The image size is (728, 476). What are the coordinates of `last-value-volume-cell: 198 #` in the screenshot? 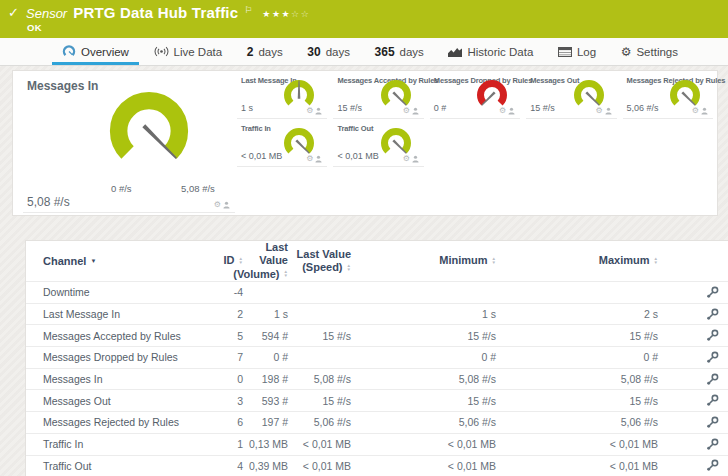 It's located at (266, 379).